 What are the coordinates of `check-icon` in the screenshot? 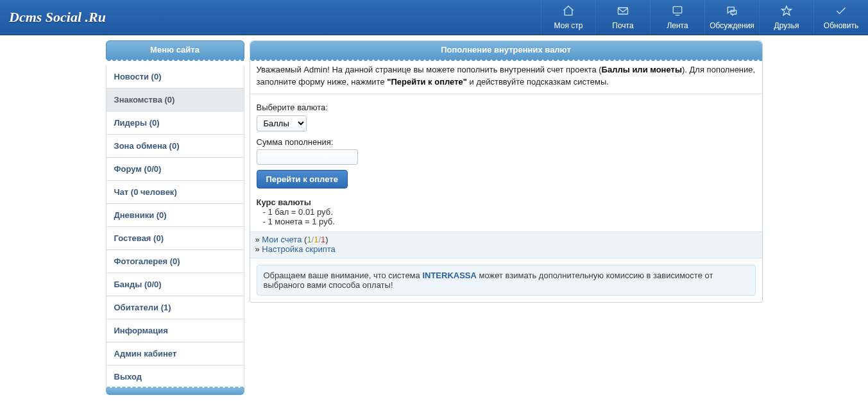 It's located at (841, 12).